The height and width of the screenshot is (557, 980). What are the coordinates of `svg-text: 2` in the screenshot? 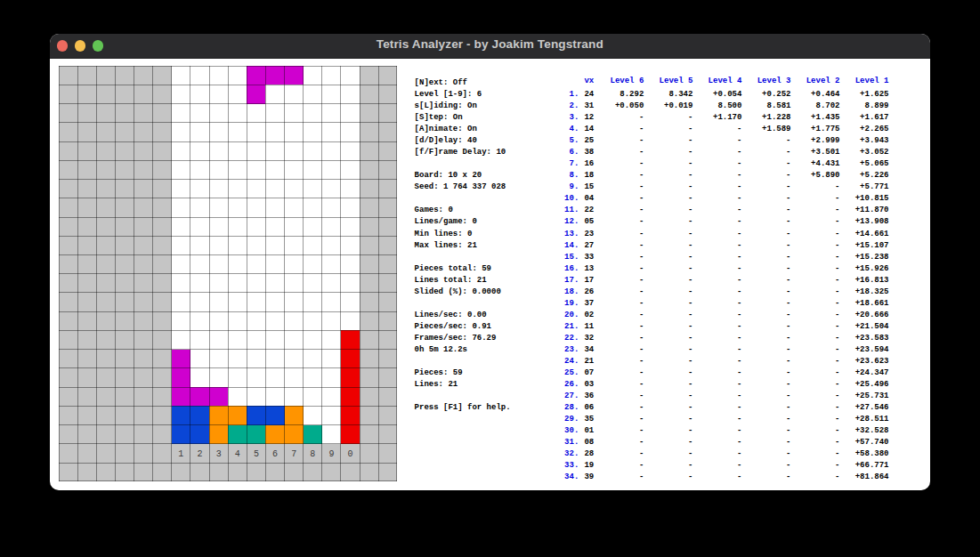 It's located at (199, 454).